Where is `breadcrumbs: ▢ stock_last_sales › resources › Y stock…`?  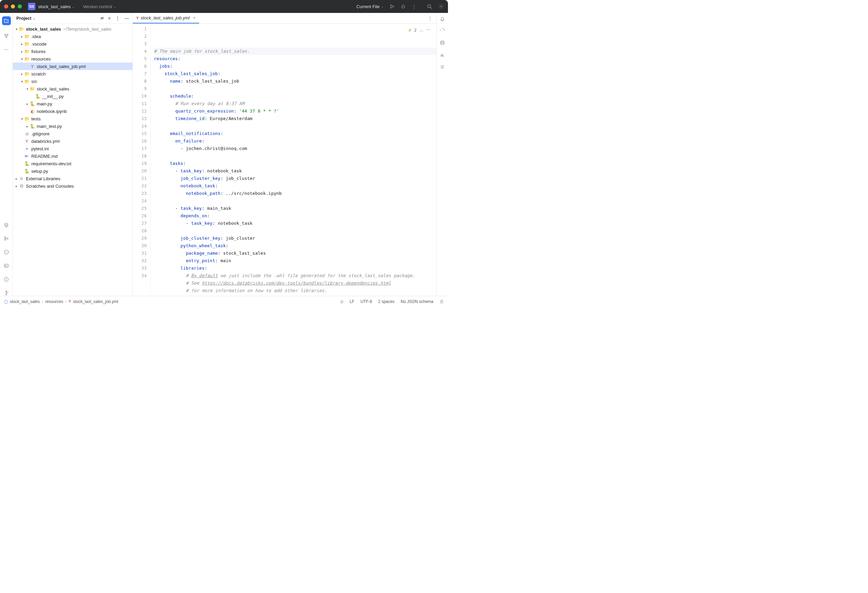 breadcrumbs: ▢ stock_last_sales › resources › Y stock… is located at coordinates (61, 302).